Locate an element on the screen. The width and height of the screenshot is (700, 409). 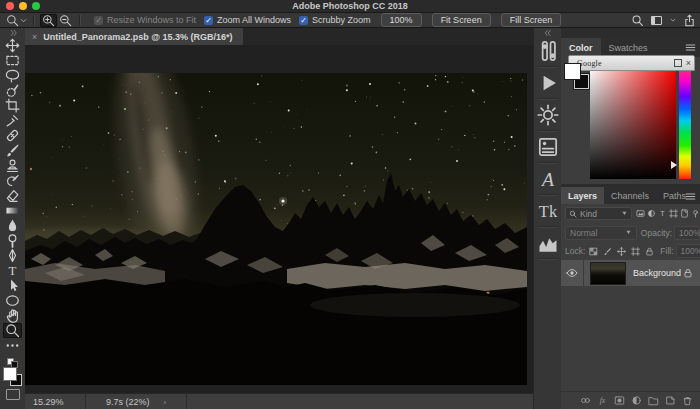
scrubby-zoom-checkbox is located at coordinates (304, 20).